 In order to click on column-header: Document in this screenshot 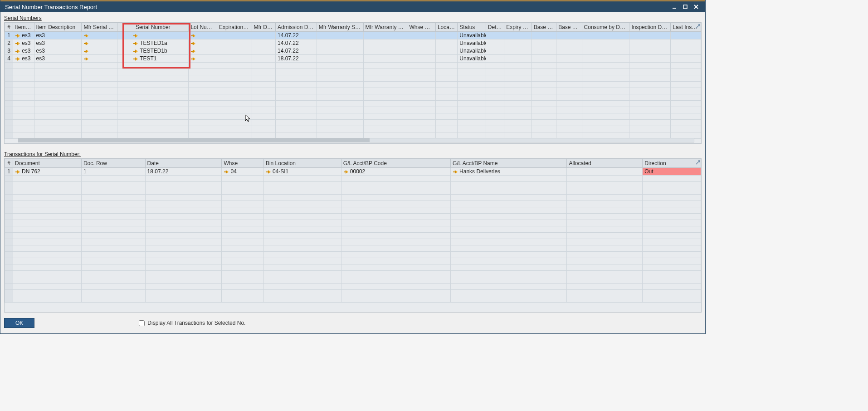, I will do `click(47, 163)`.